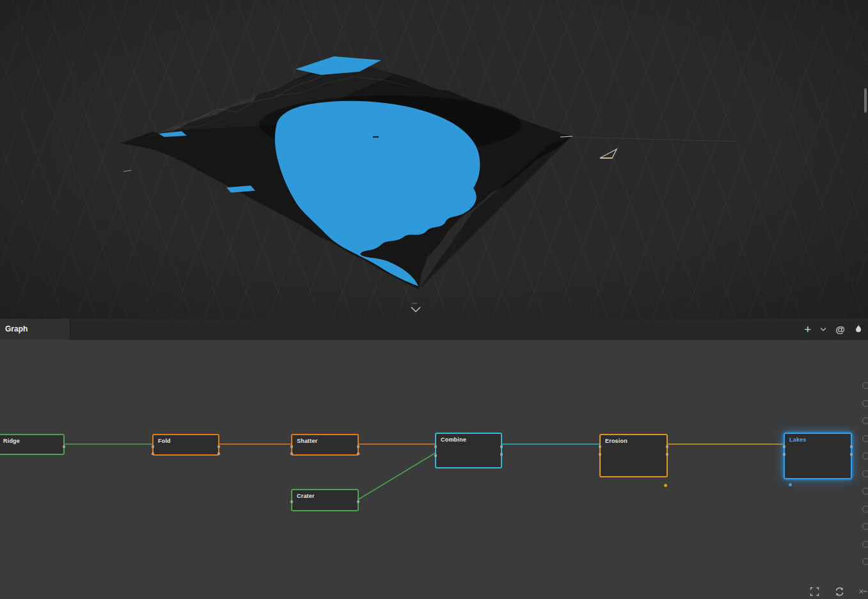  Describe the element at coordinates (12, 441) in the screenshot. I see `node-title: Ridge` at that location.